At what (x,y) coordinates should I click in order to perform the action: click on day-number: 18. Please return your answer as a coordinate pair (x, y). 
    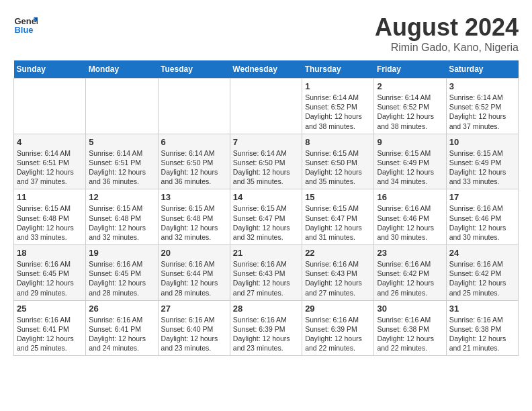
    Looking at the image, I should click on (50, 253).